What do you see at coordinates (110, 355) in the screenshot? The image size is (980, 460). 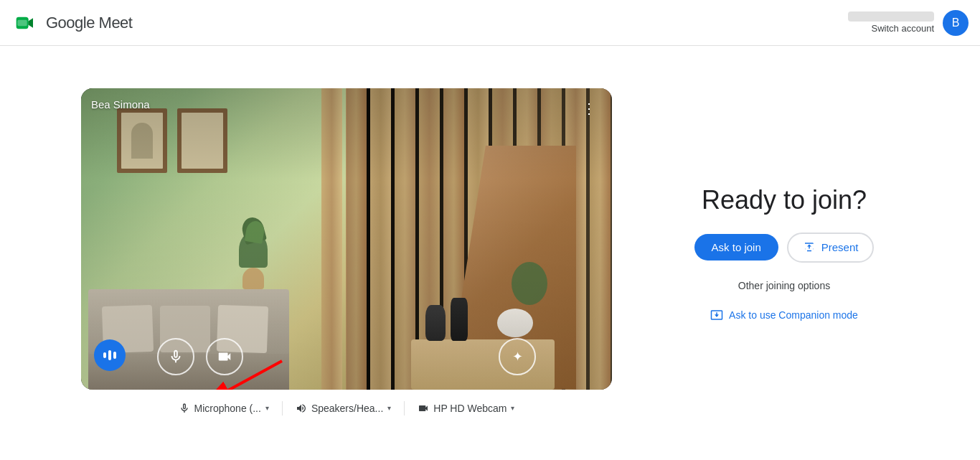 I see `audio-bars` at bounding box center [110, 355].